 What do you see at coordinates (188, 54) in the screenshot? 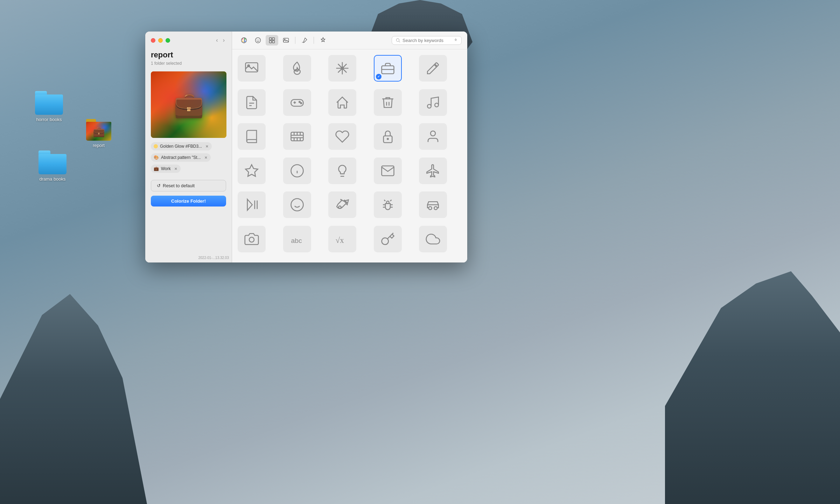
I see `folder-title: report` at bounding box center [188, 54].